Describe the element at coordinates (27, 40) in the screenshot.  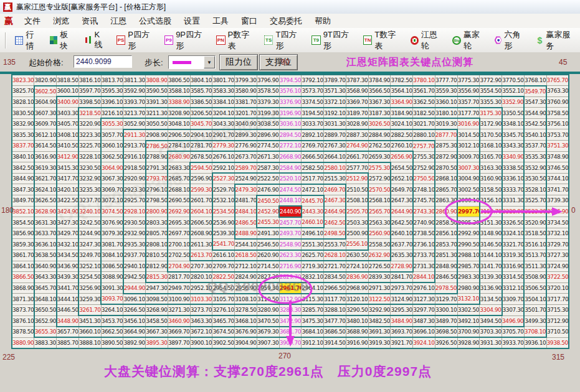
I see `toolbar-item-行情: 行情` at that location.